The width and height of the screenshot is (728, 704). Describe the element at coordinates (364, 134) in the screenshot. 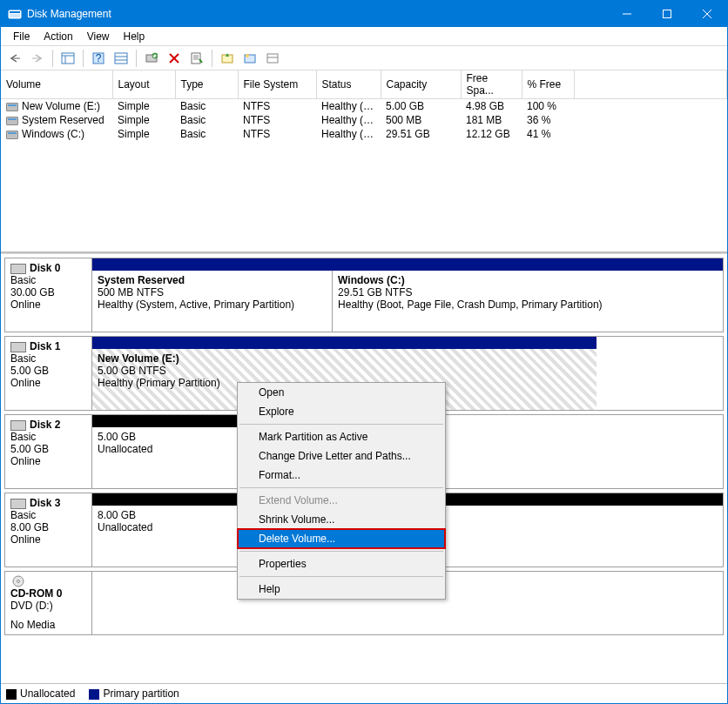

I see `volume-row: Windows (C:)SimpleBasicNTFSHealthy (B...…` at that location.